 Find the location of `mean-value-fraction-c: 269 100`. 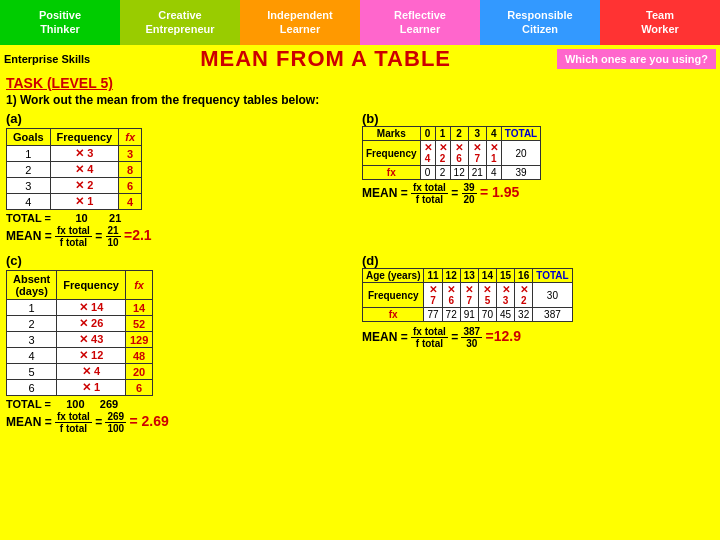

mean-value-fraction-c: 269 100 is located at coordinates (116, 422).